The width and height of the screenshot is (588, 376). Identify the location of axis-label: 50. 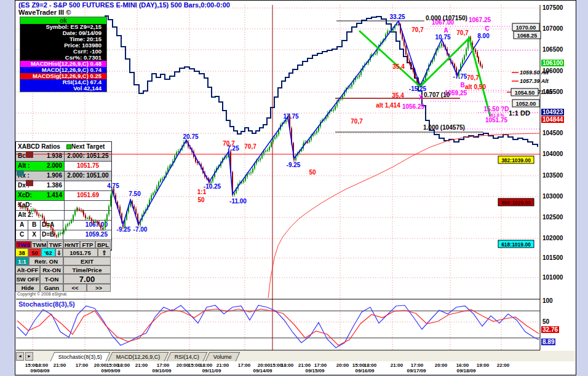
(546, 322).